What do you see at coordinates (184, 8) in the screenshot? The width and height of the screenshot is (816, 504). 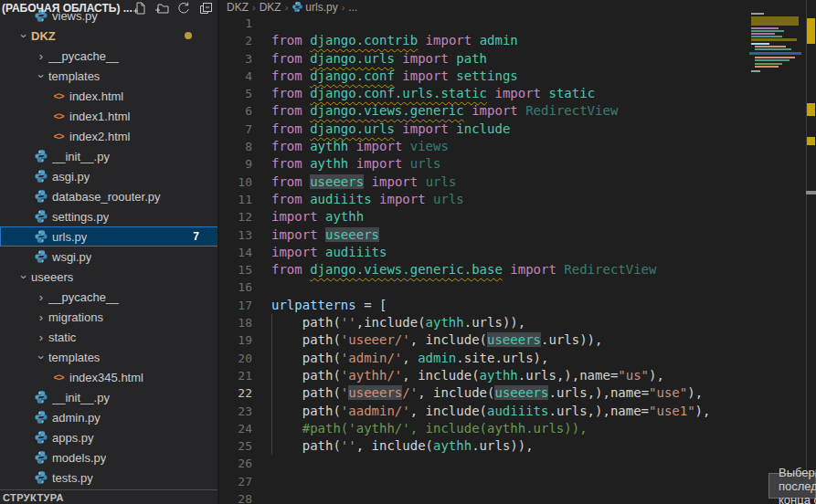 I see `refresh-icon` at bounding box center [184, 8].